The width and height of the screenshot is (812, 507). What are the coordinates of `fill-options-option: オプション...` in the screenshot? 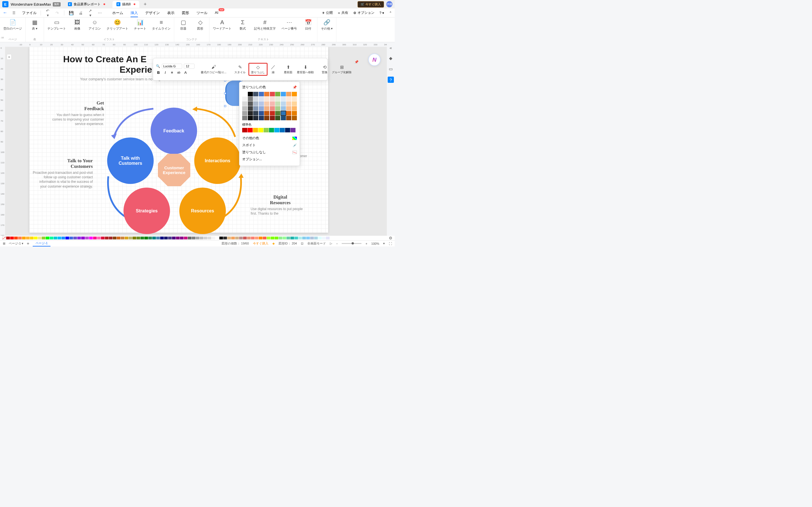 It's located at (270, 160).